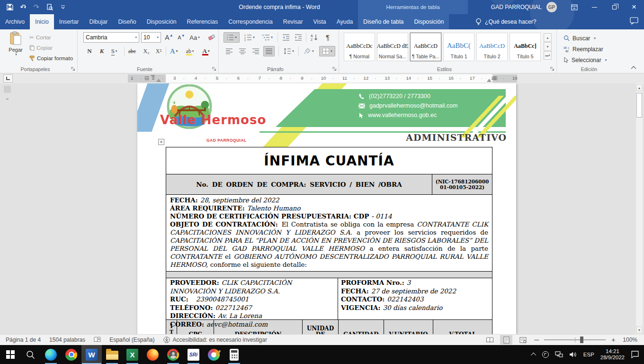  I want to click on tab-diseno-de-tabla: Diseño de tabla, so click(384, 22).